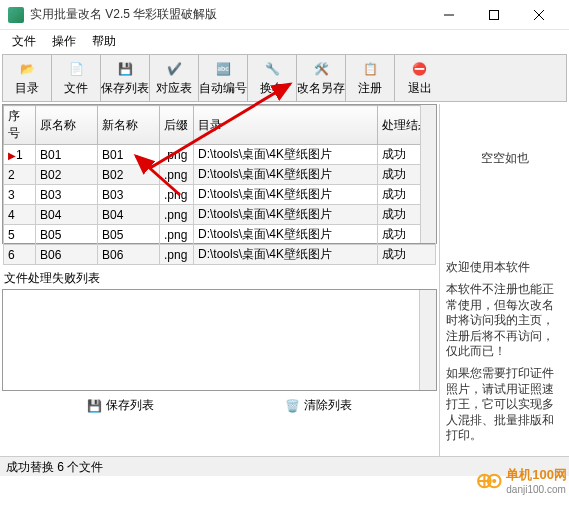 The height and width of the screenshot is (525, 569). What do you see at coordinates (490, 481) in the screenshot?
I see `watermark-logo-icon` at bounding box center [490, 481].